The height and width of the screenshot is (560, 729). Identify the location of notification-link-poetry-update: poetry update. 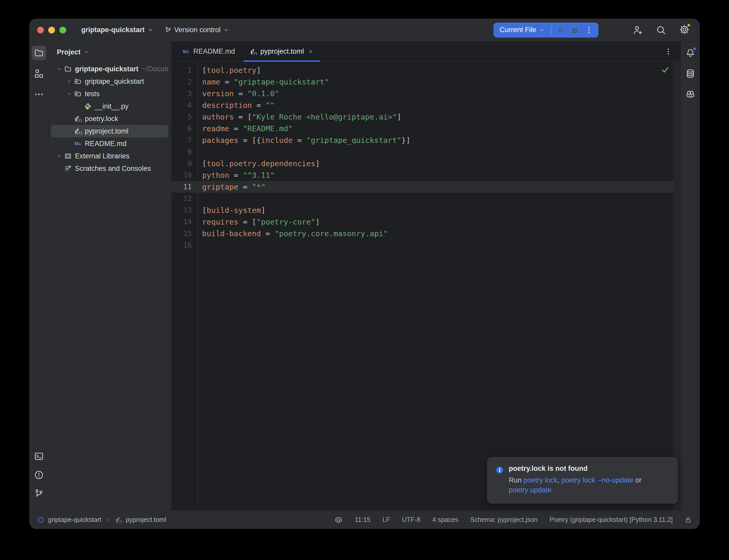
(530, 490).